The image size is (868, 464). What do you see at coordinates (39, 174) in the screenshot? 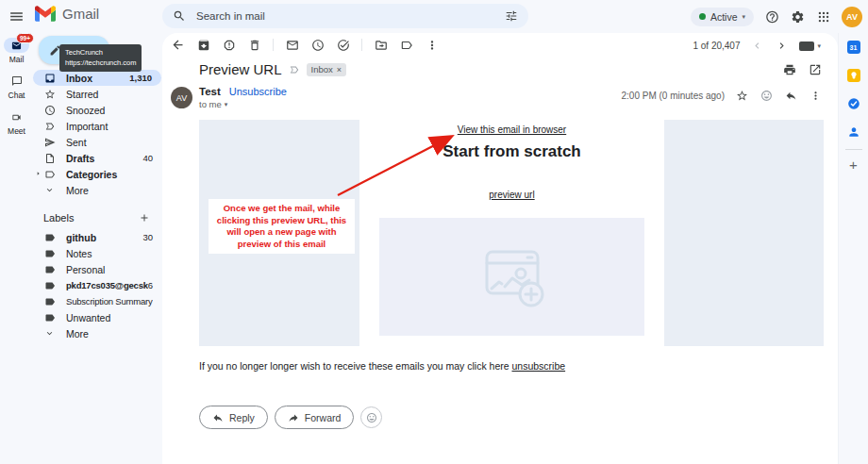
I see `caret-right-icon` at bounding box center [39, 174].